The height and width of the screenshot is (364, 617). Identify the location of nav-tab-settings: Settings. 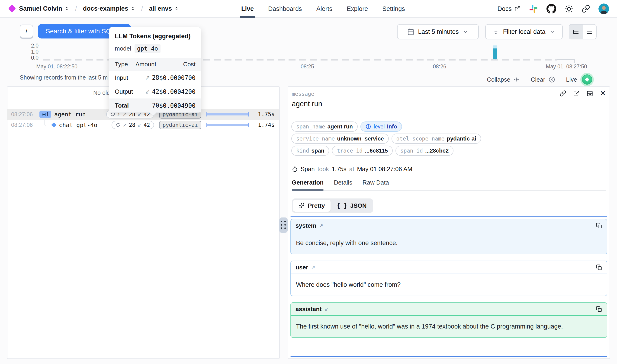
(394, 9).